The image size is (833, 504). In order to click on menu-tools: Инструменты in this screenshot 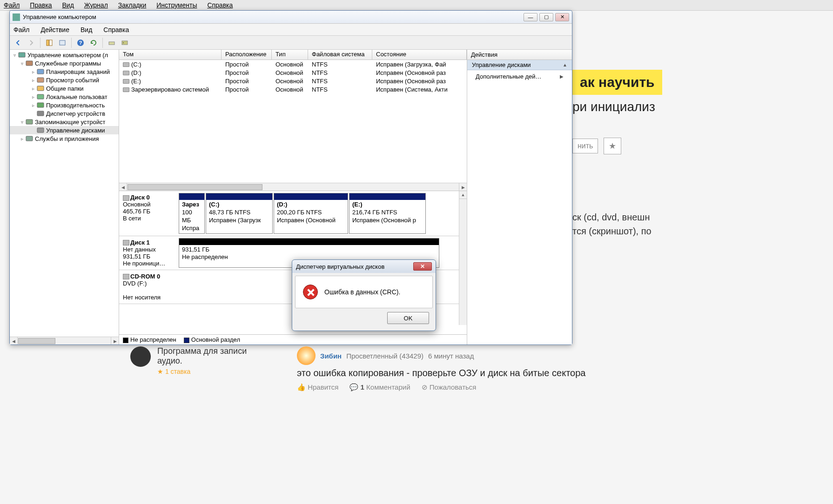, I will do `click(177, 5)`.